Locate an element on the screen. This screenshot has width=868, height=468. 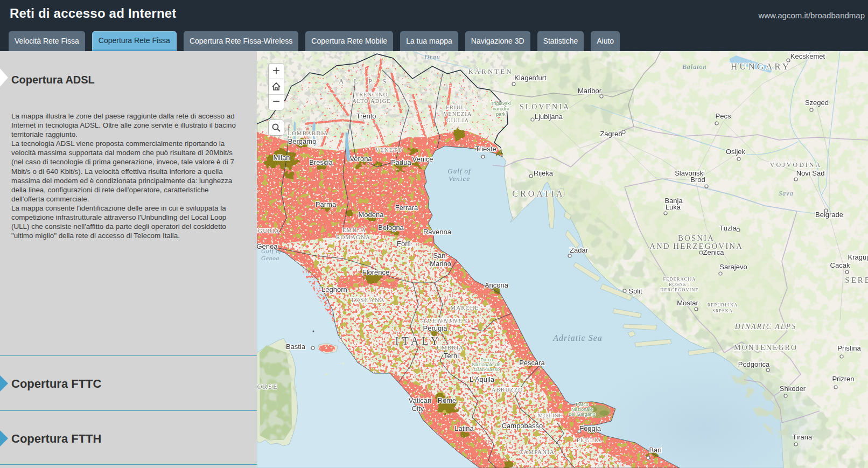
svg-text: Foggia is located at coordinates (590, 429).